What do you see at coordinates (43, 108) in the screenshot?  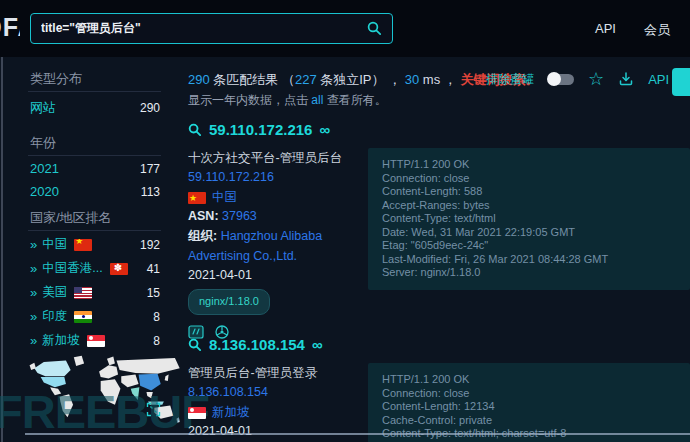 I see `sidebar-item-label: 网站` at bounding box center [43, 108].